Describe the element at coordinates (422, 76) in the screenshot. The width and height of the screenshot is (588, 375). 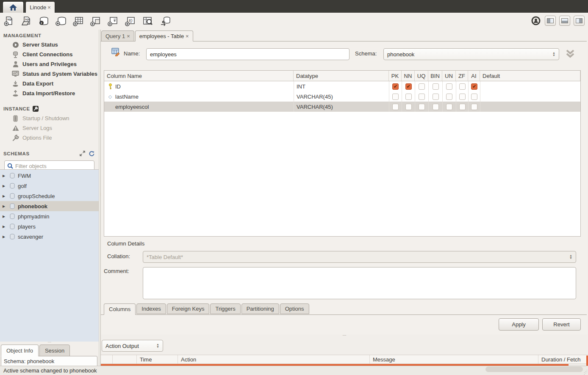
I see `col-header-uq: UQ` at that location.